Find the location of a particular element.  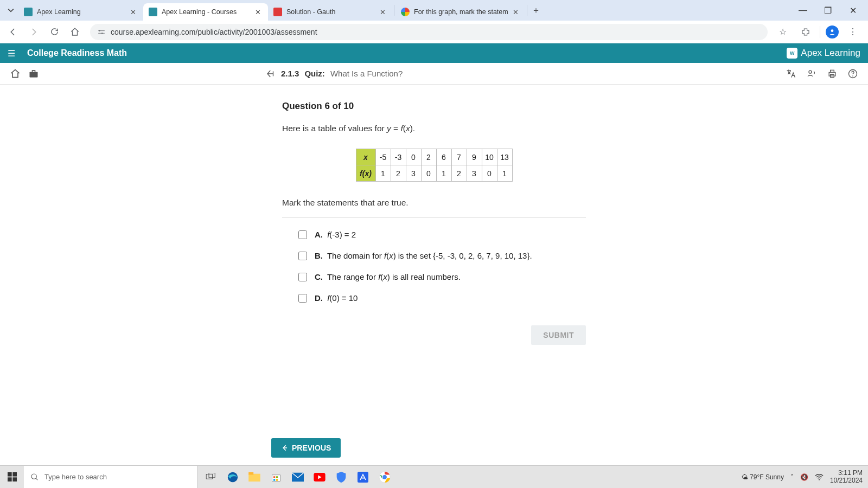

briefcase-icon is located at coordinates (34, 74).